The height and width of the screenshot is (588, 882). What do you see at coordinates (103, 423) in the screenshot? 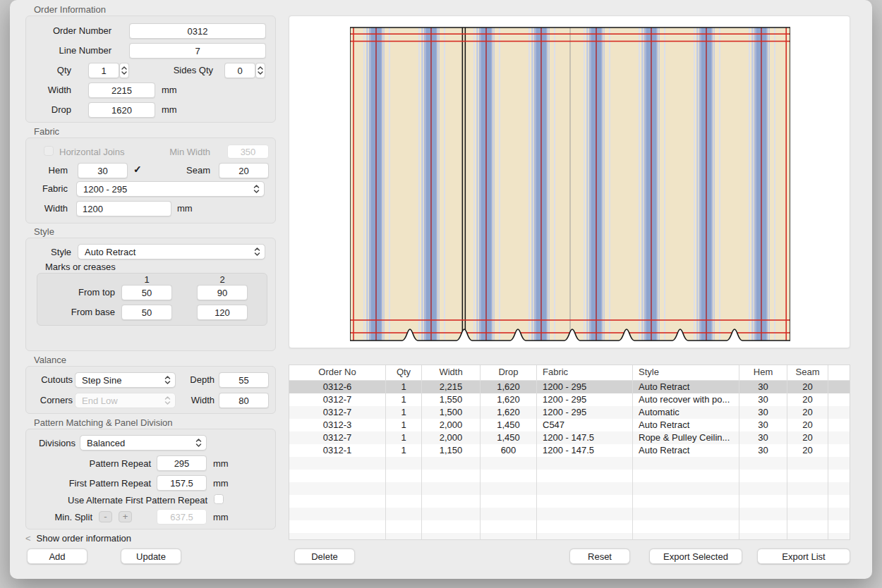
I see `pattern-section-label: Pattern Matching & Panel Division` at bounding box center [103, 423].